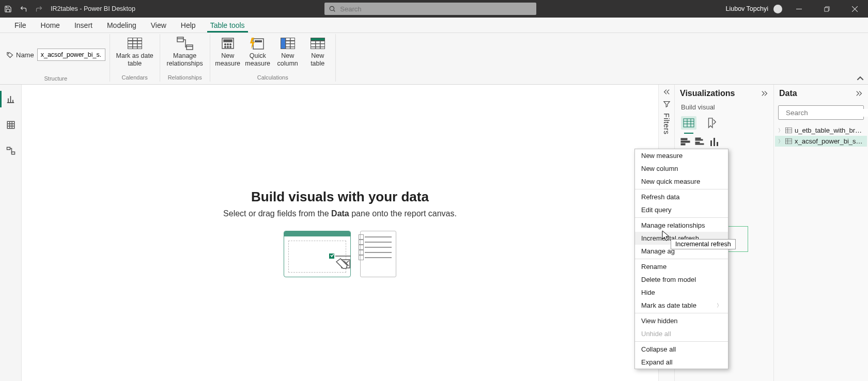  What do you see at coordinates (332, 9) in the screenshot?
I see `search-icon` at bounding box center [332, 9].